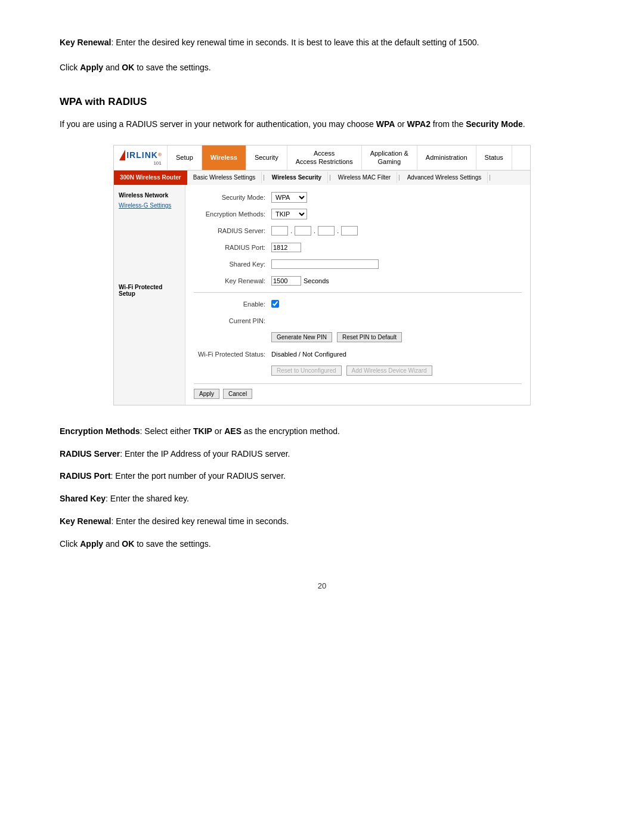 This screenshot has width=644, height=833. Describe the element at coordinates (322, 178) in the screenshot. I see `router-subnav: 300N Wireless Router Basic Wireless Sett…` at that location.